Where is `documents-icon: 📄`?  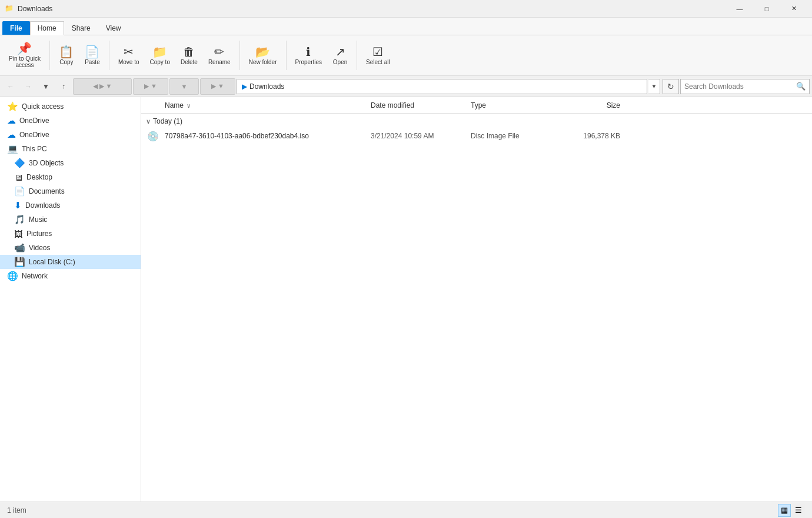 documents-icon: 📄 is located at coordinates (20, 191).